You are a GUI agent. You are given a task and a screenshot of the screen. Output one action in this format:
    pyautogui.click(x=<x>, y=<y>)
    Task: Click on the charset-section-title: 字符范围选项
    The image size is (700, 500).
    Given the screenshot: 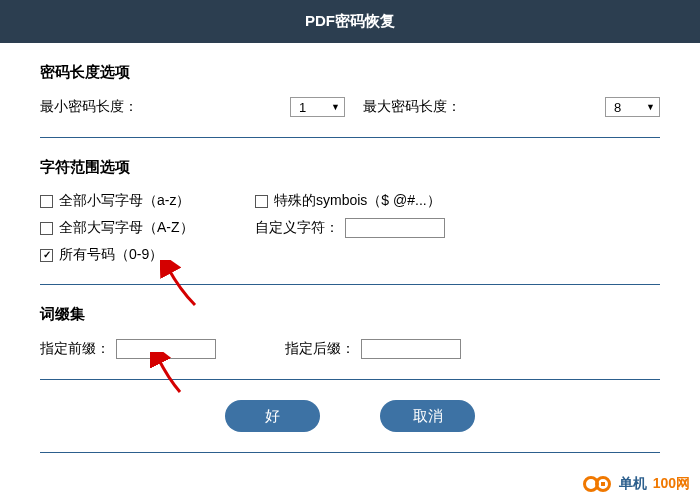 What is the action you would take?
    pyautogui.click(x=350, y=168)
    